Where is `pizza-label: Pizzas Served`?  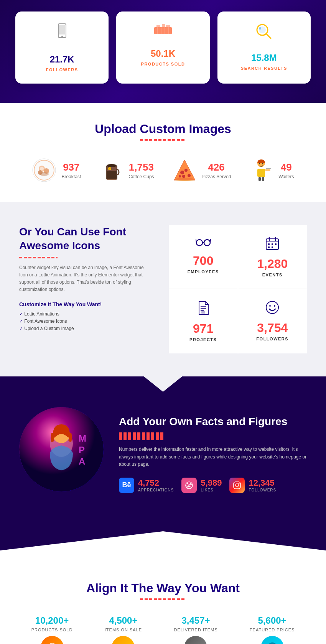 pizza-label: Pizzas Served is located at coordinates (216, 177).